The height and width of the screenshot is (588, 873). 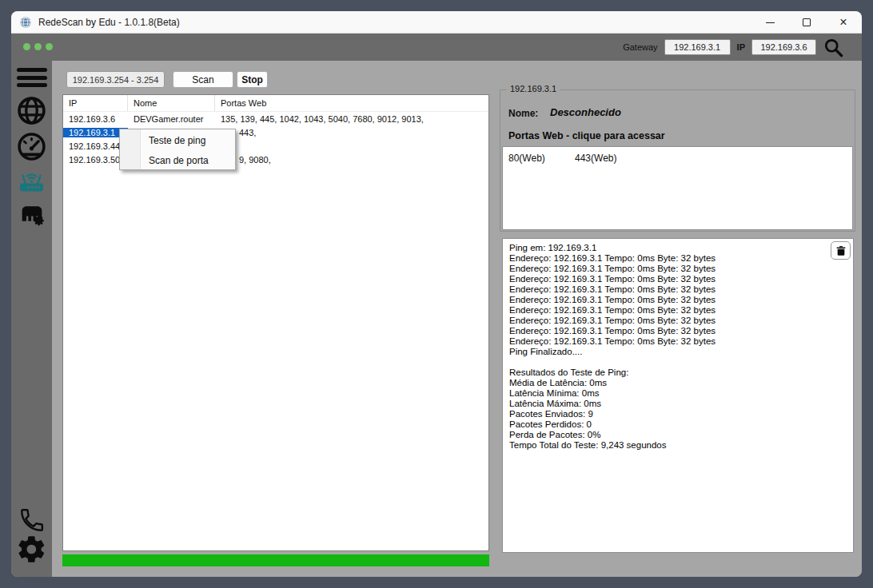 I want to click on web-ports-heading: Portas Web - clique para acessar, so click(x=587, y=136).